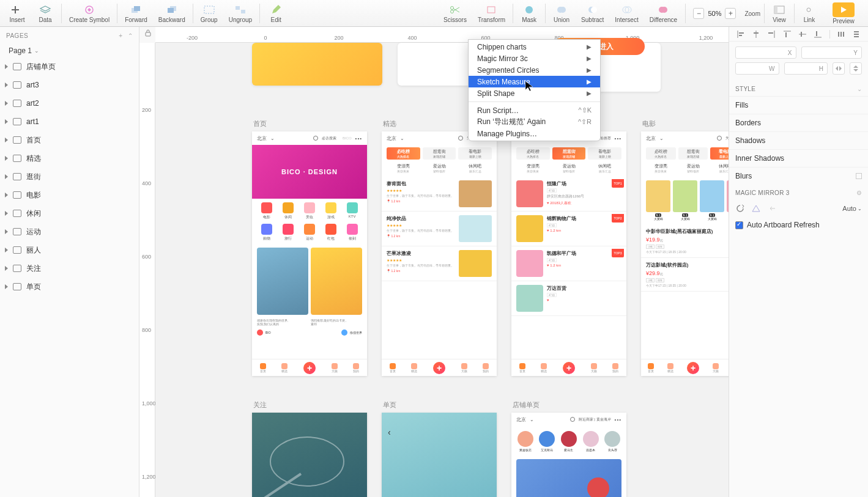 This screenshot has width=868, height=497. Describe the element at coordinates (766, 53) in the screenshot. I see `x-field: X` at that location.